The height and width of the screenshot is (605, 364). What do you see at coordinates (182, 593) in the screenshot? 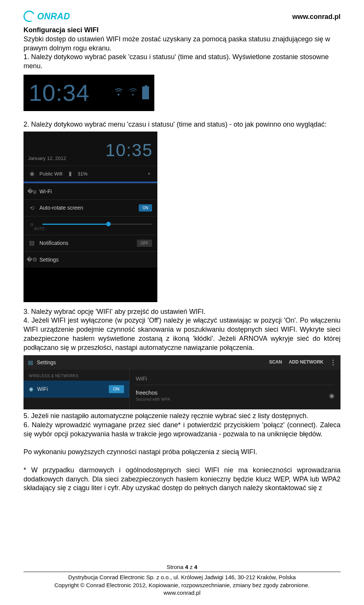
I see `footer-line-3: www.conrad.pl` at bounding box center [182, 593].